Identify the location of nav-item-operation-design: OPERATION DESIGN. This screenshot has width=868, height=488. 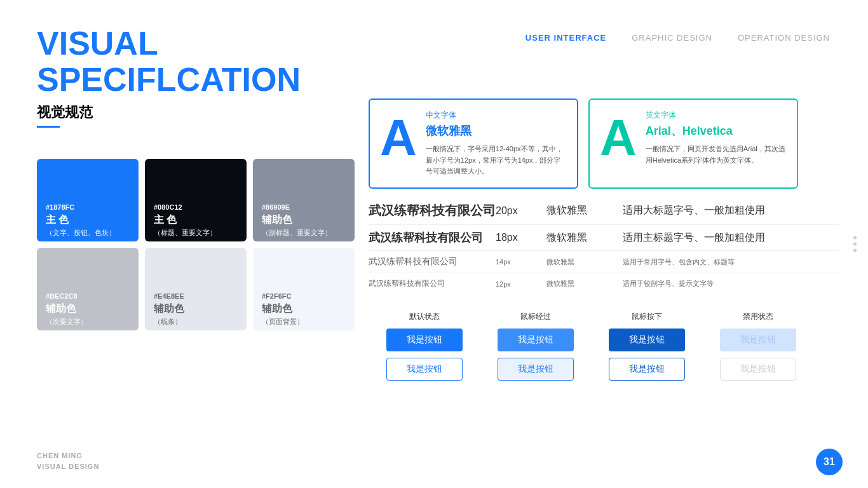
(784, 38).